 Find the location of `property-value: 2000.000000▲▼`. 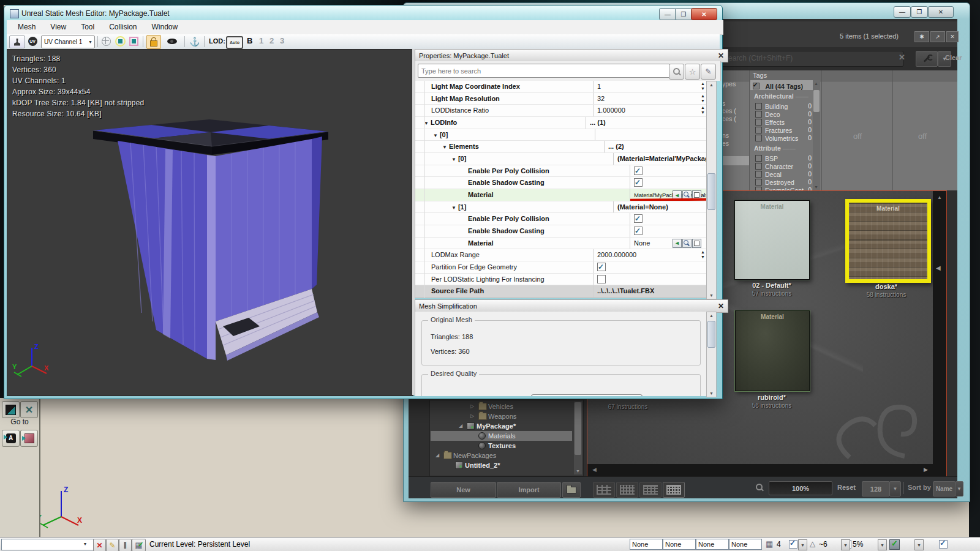

property-value: 2000.000000▲▼ is located at coordinates (650, 255).